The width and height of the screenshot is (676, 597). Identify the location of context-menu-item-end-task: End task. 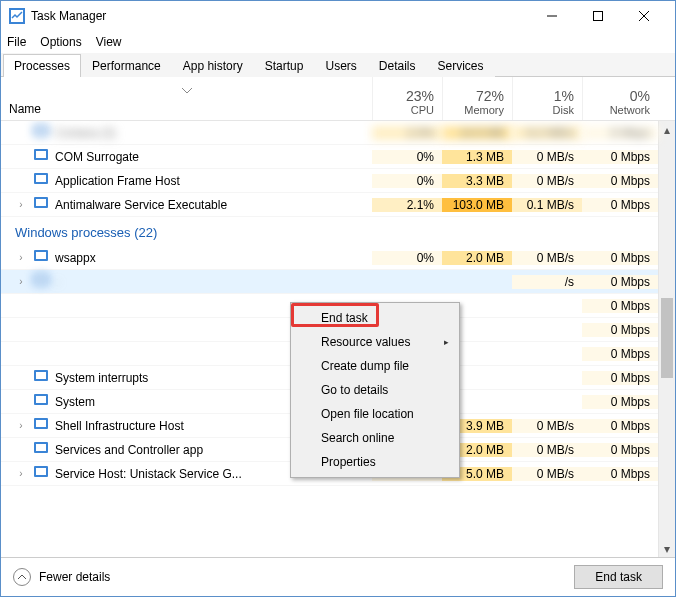
(375, 318).